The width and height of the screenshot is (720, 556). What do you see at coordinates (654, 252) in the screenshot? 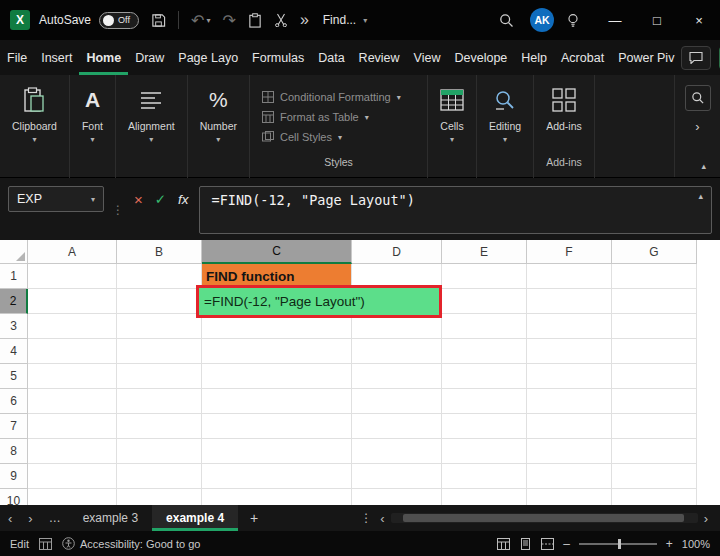
I see `column-header-g: G` at bounding box center [654, 252].